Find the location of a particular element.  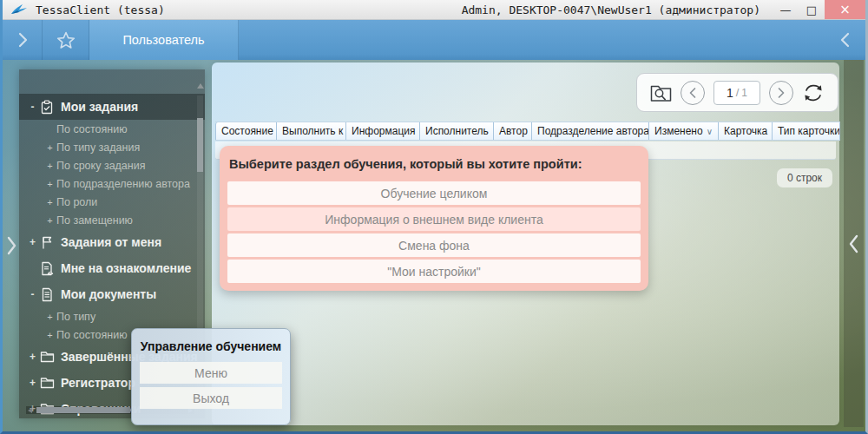

sidebar-item: +По сроку задания is located at coordinates (112, 165).